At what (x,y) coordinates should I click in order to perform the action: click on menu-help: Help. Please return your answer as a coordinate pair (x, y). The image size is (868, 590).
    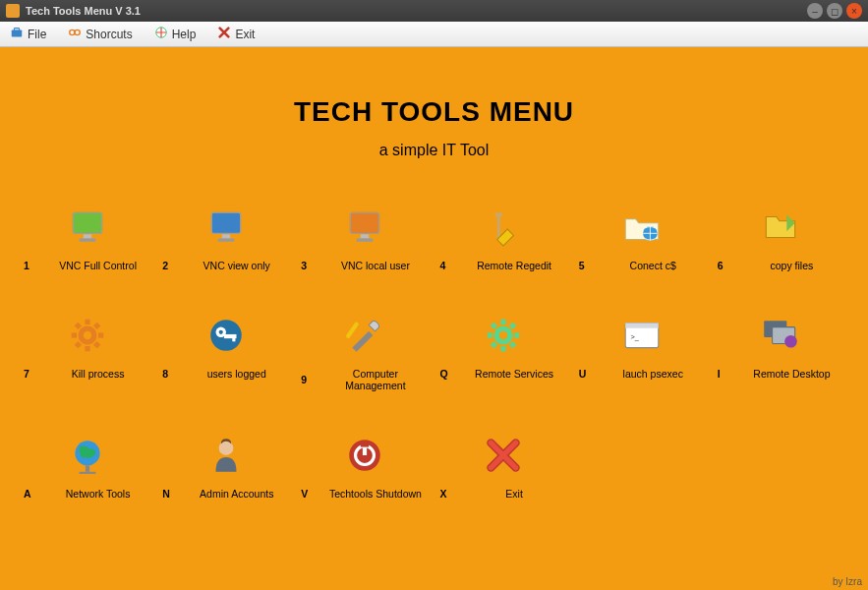
    Looking at the image, I should click on (175, 33).